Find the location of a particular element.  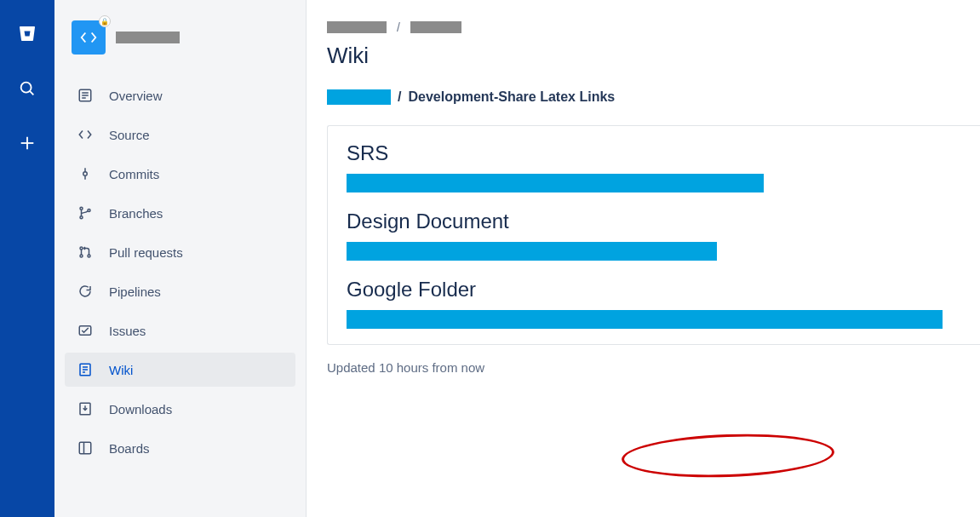

sidebar-item-label: Overview is located at coordinates (136, 95).